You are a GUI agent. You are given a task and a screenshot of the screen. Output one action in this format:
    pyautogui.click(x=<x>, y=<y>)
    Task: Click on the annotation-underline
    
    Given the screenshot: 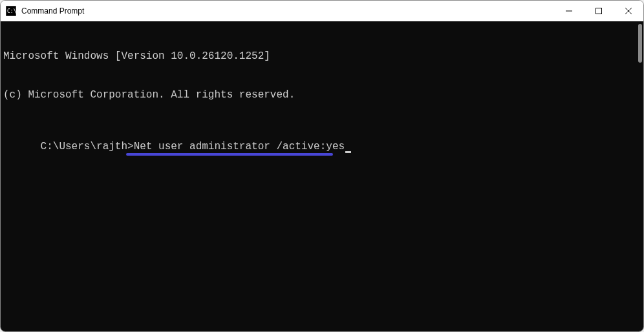 What is the action you would take?
    pyautogui.click(x=230, y=154)
    